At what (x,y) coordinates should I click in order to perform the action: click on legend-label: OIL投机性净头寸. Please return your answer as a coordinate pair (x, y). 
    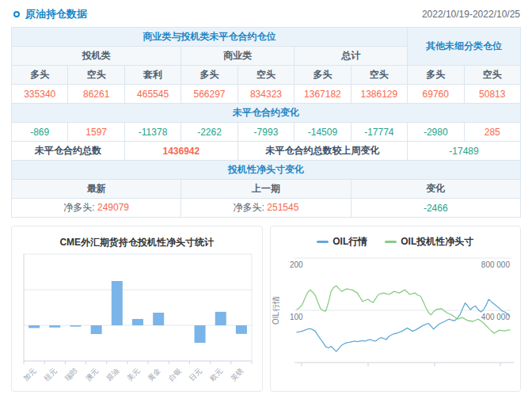
    Looking at the image, I should click on (437, 242).